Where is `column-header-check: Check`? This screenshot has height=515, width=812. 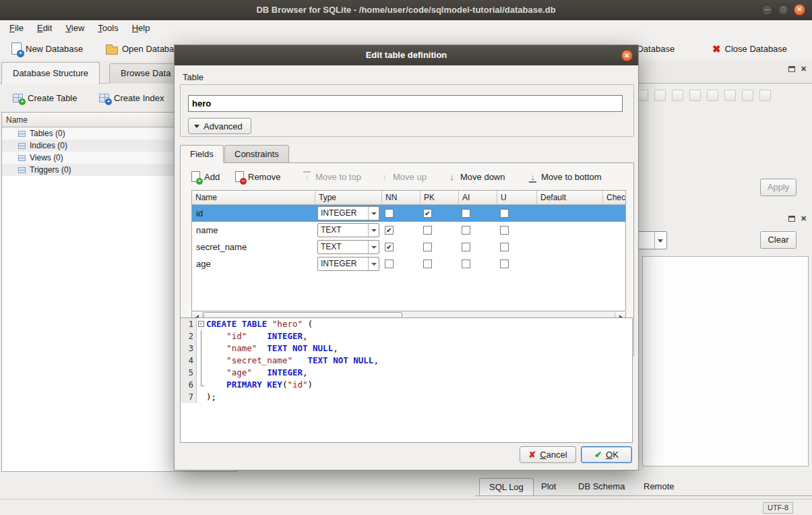 column-header-check: Check is located at coordinates (615, 198).